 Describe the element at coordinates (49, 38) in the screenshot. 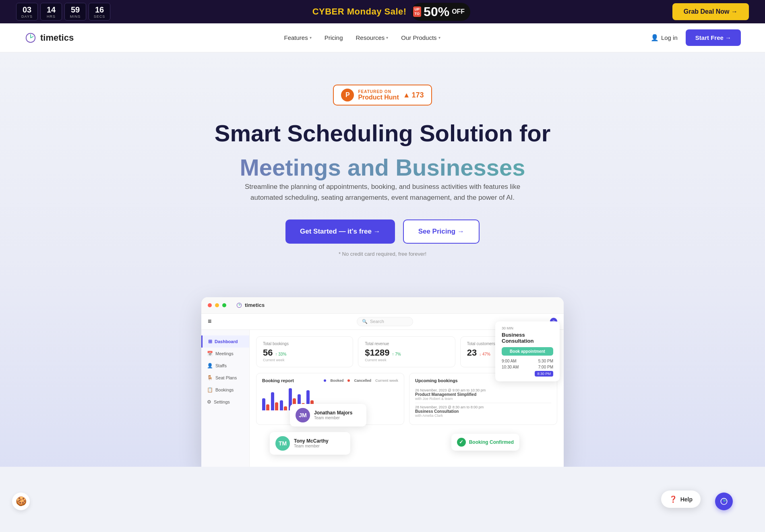

I see `logo: timetics` at that location.